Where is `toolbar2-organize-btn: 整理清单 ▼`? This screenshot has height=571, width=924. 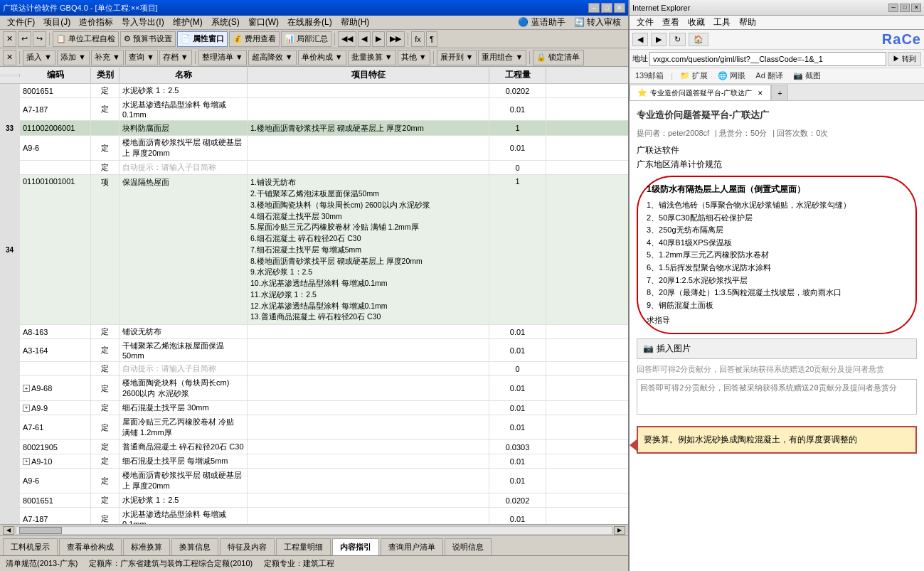
toolbar2-organize-btn: 整理清单 ▼ is located at coordinates (223, 58).